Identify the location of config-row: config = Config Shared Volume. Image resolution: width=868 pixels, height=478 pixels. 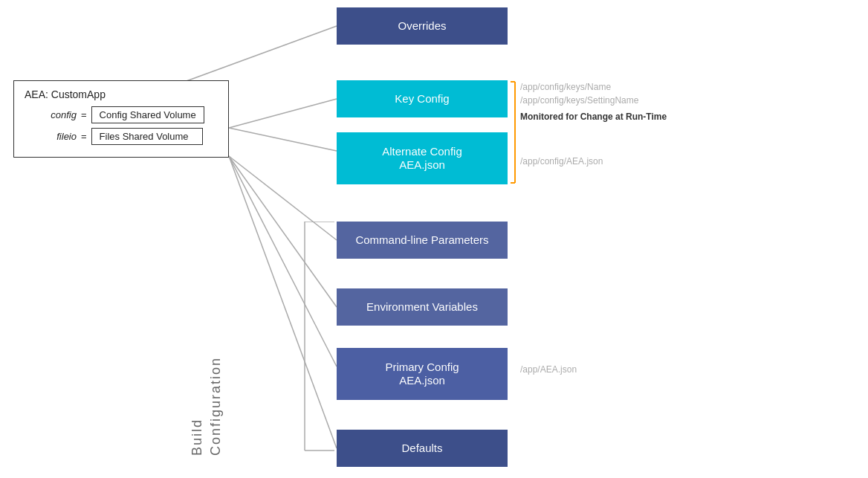
(121, 114).